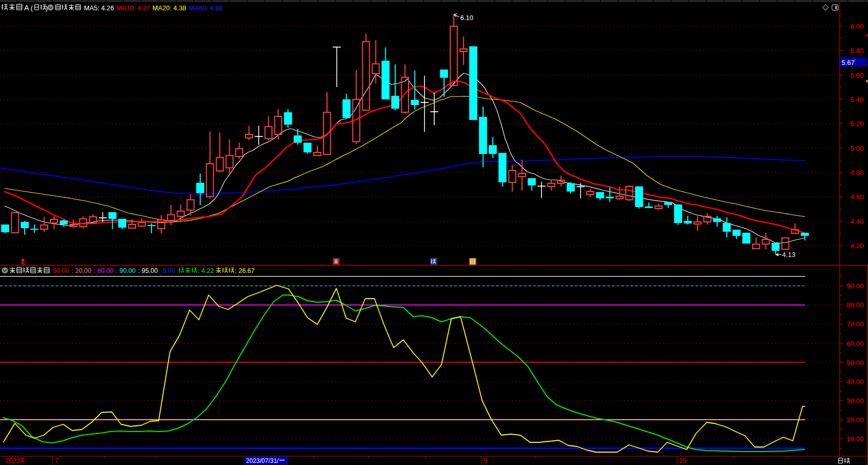 Image resolution: width=868 pixels, height=465 pixels. What do you see at coordinates (167, 271) in the screenshot?
I see `svg-text:: 5.00: : 5.00` at bounding box center [167, 271].